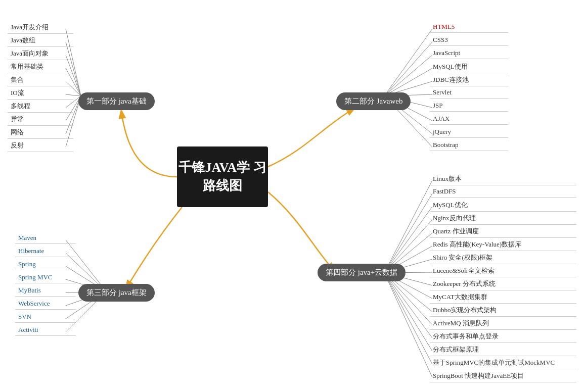  What do you see at coordinates (503, 231) in the screenshot?
I see `list-item: Quartz 作业调度` at bounding box center [503, 231].